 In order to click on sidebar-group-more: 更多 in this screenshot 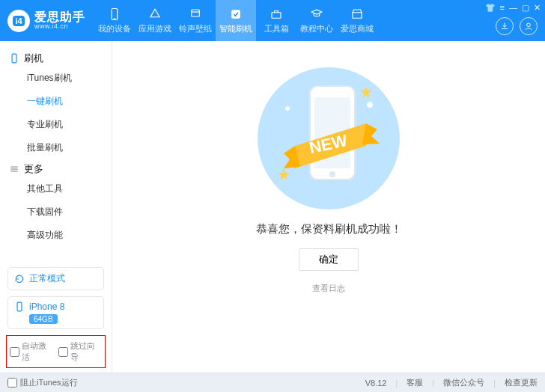, I will do `click(55, 168)`.